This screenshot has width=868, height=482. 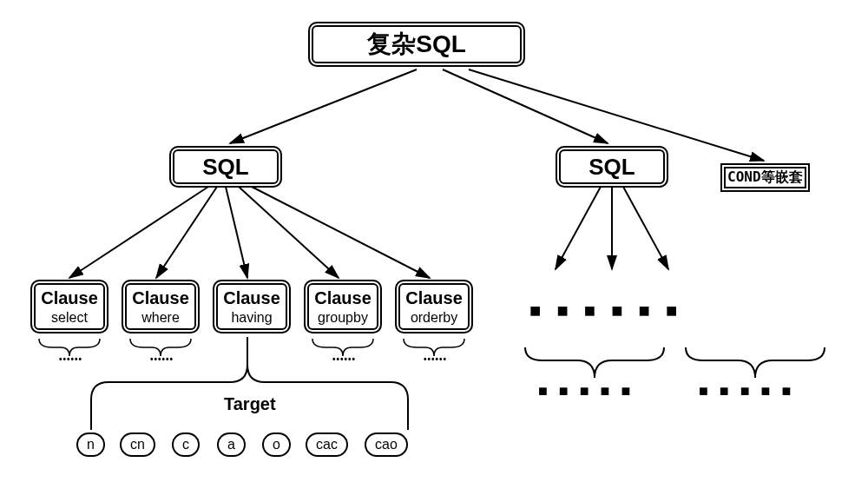 I want to click on target-cac: cac, so click(x=326, y=445).